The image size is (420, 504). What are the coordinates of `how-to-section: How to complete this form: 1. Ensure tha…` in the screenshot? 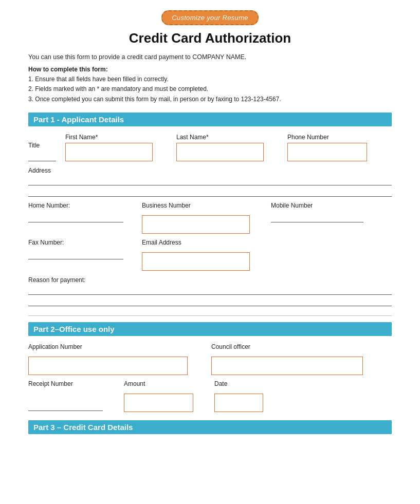 It's located at (210, 84).